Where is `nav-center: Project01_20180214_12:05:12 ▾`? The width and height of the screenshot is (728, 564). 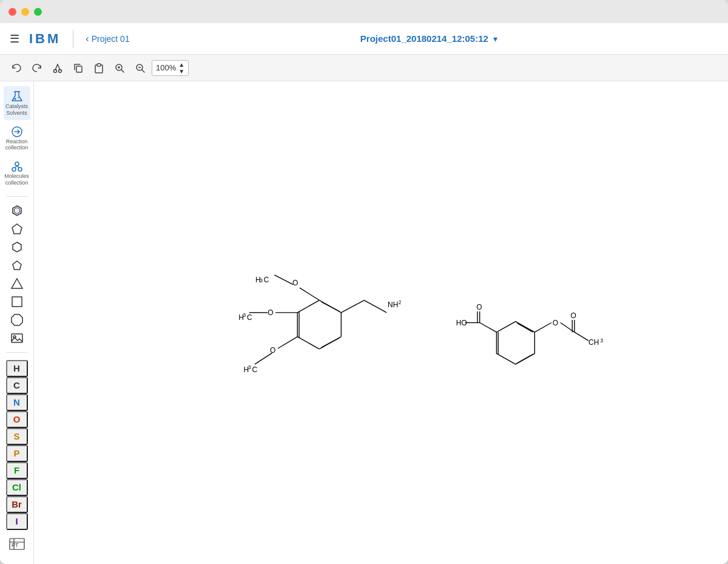 nav-center: Project01_20180214_12:05:12 ▾ is located at coordinates (429, 39).